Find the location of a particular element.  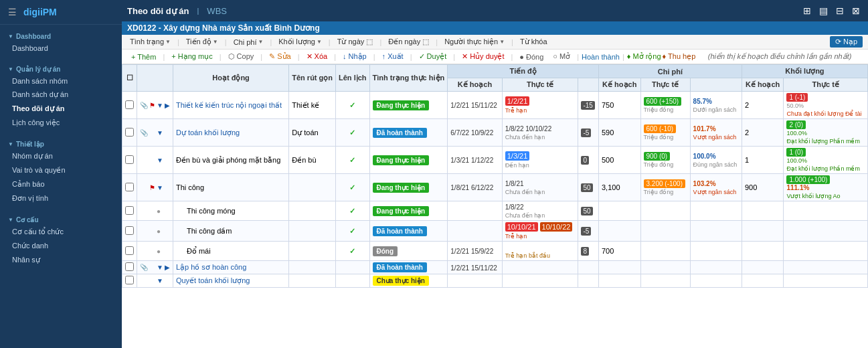

filter-tu-khoa: Từ khóa is located at coordinates (534, 41).